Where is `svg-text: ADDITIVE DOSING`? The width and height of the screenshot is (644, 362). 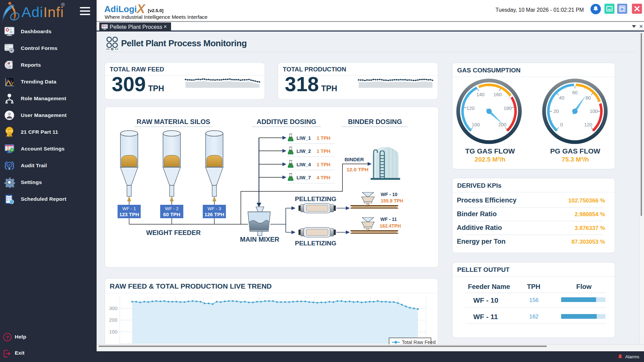
svg-text: ADDITIVE DOSING is located at coordinates (286, 122).